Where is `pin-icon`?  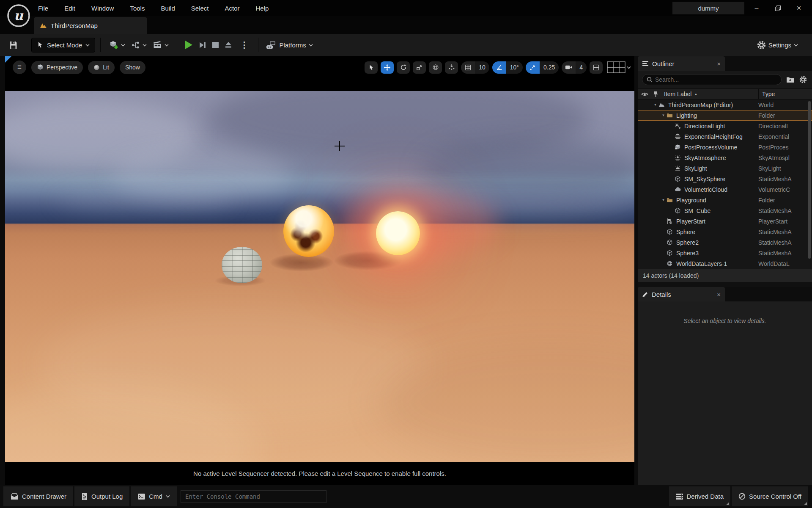 pin-icon is located at coordinates (656, 94).